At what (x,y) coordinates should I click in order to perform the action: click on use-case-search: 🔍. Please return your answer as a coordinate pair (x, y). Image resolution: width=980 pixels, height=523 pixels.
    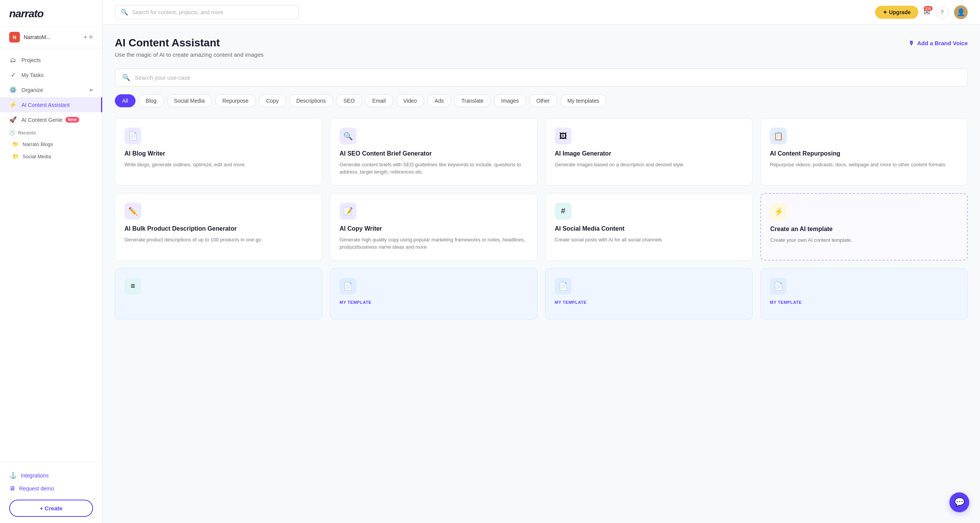
    Looking at the image, I should click on (541, 77).